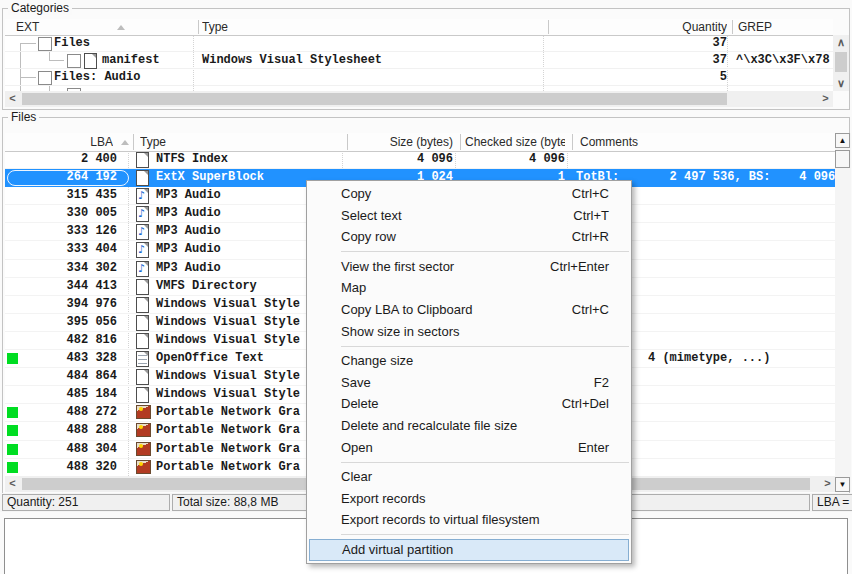 This screenshot has width=852, height=574. I want to click on menu-item-label: Clear, so click(356, 476).